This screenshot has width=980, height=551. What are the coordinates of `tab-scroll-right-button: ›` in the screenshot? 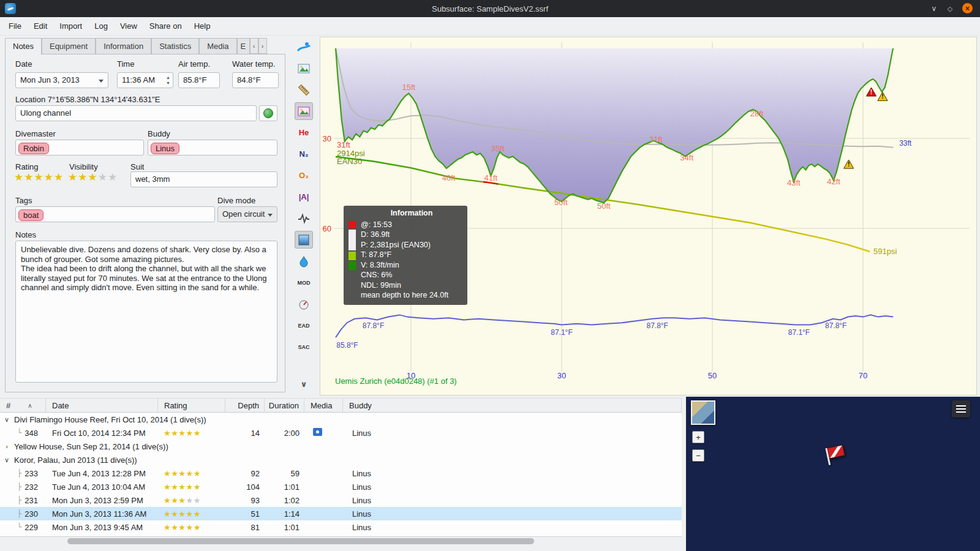 It's located at (263, 46).